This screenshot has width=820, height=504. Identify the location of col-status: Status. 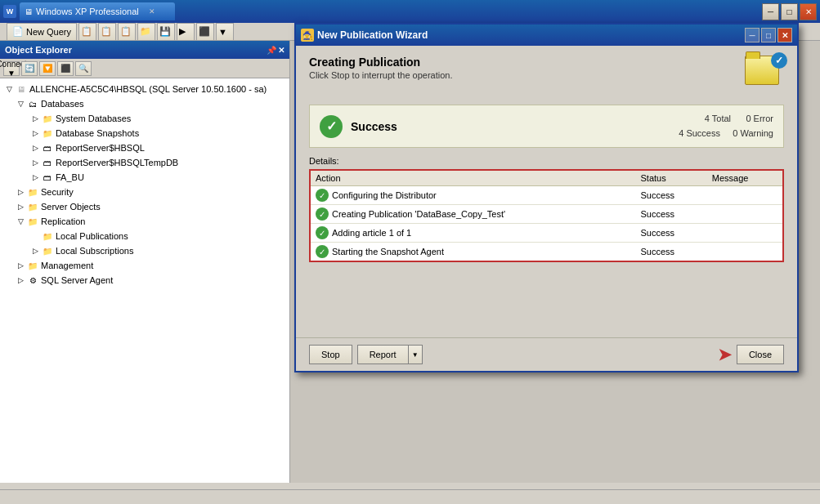
(672, 178).